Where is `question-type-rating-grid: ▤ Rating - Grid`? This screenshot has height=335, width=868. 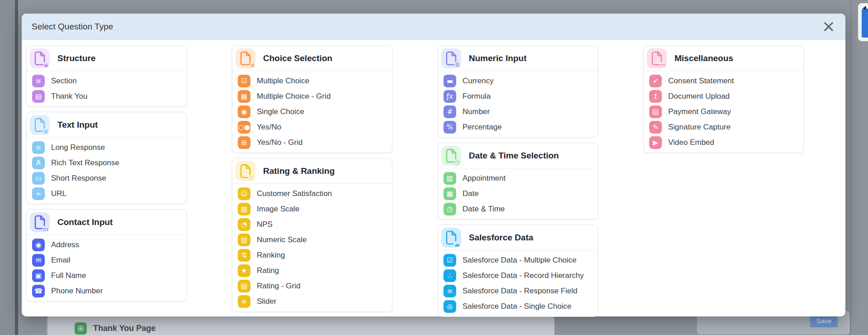 question-type-rating-grid: ▤ Rating - Grid is located at coordinates (312, 286).